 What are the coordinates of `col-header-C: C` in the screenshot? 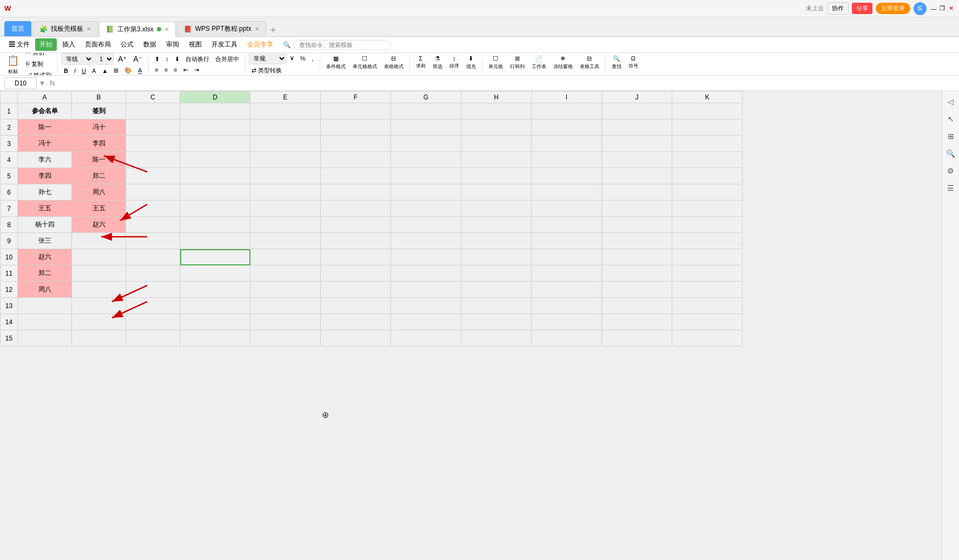 It's located at (153, 97).